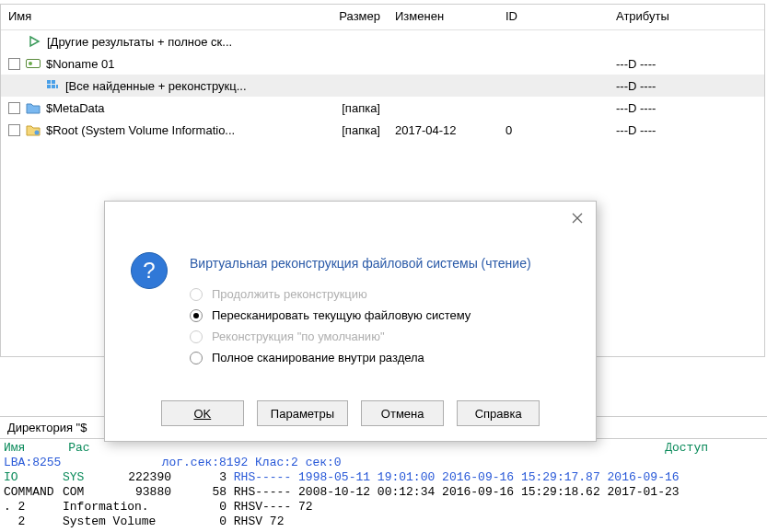  Describe the element at coordinates (262, 507) in the screenshot. I see `term-cell: RHSV----` at that location.